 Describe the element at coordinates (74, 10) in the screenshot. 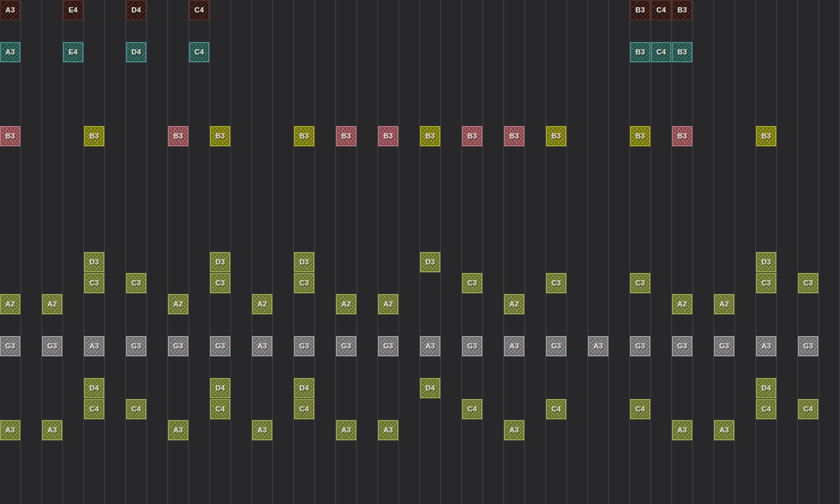

I see `note-block-e4-brown: E4` at that location.